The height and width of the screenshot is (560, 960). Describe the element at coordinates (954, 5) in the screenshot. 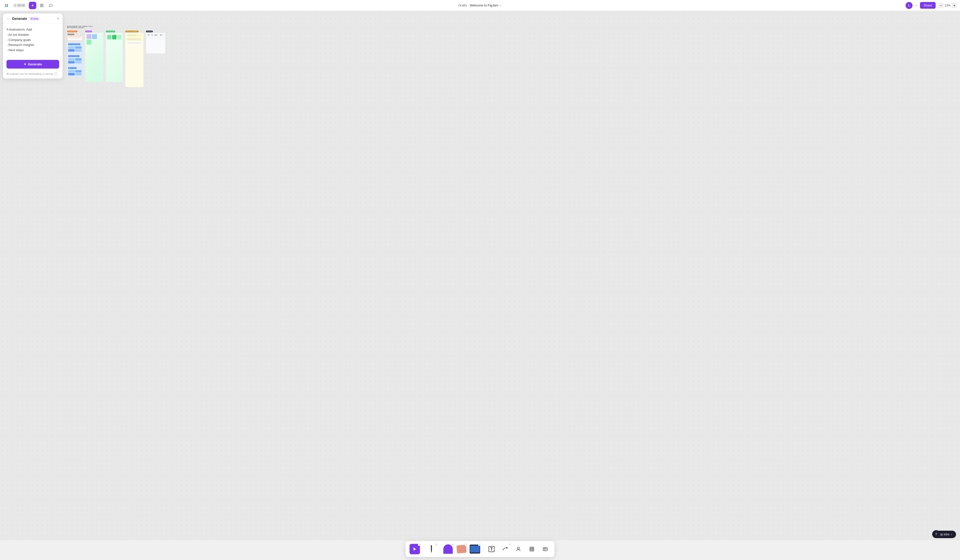

I see `zoom-in-button: +` at that location.